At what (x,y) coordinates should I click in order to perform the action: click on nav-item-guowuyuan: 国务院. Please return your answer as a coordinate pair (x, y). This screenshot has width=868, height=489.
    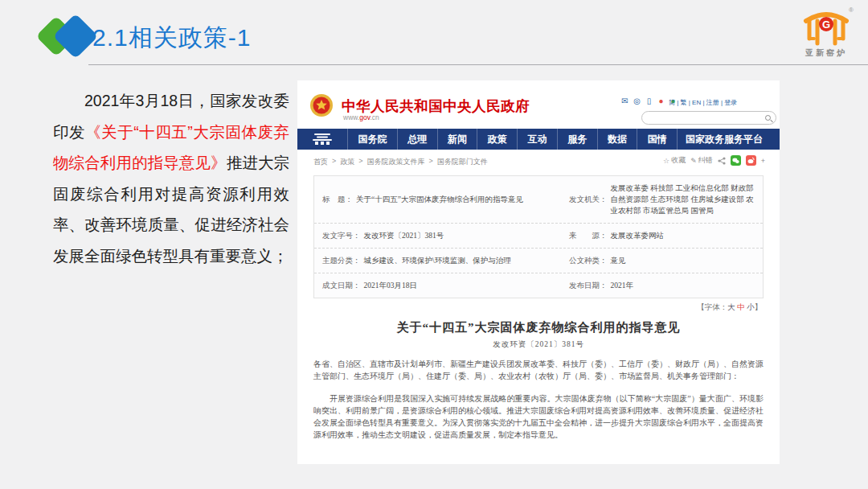
    Looking at the image, I should click on (372, 139).